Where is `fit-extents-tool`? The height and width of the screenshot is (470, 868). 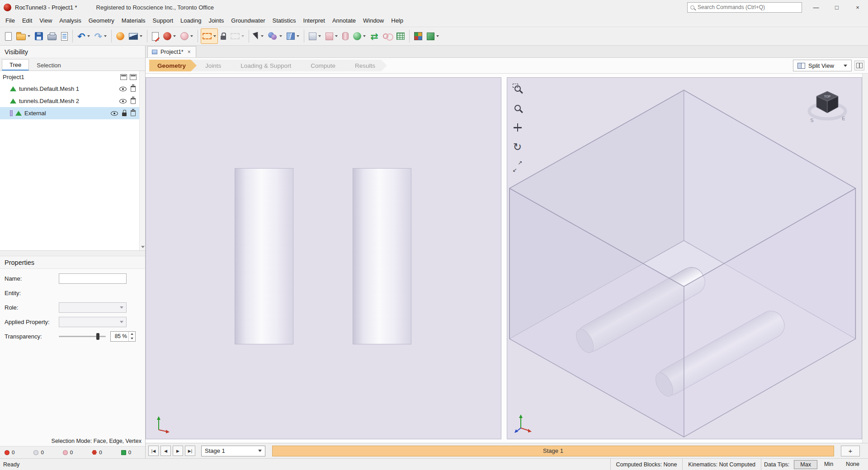 fit-extents-tool is located at coordinates (518, 166).